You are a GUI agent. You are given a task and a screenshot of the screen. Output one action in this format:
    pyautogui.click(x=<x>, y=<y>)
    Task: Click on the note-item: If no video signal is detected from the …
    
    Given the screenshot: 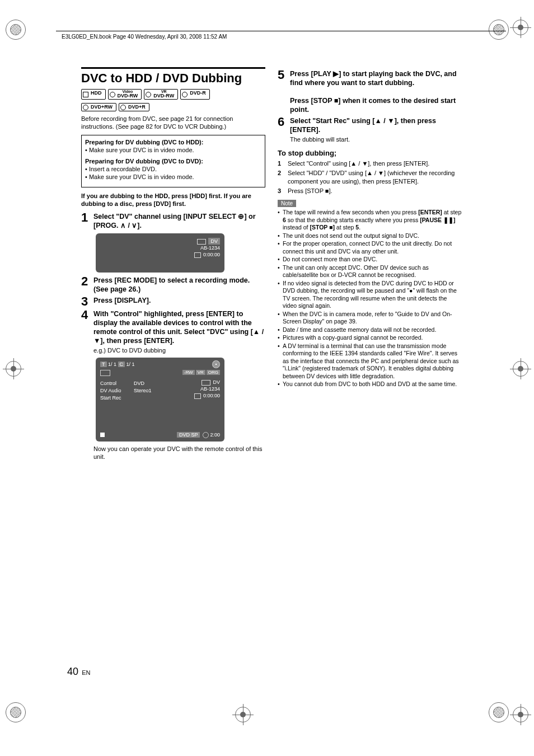 What is the action you would take?
    pyautogui.click(x=369, y=295)
    